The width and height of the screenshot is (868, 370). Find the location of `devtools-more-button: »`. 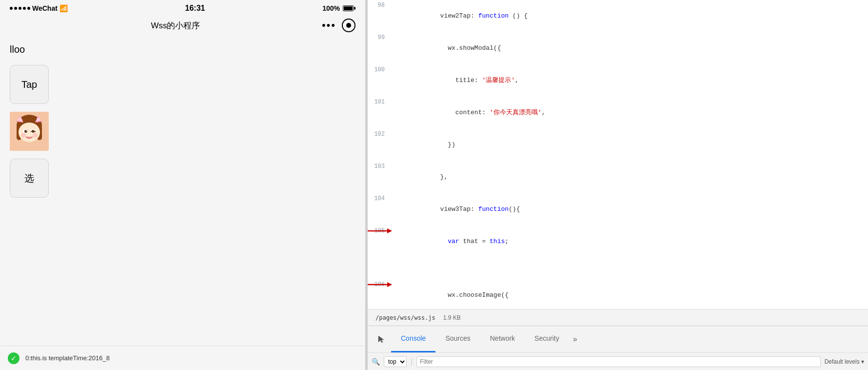

devtools-more-button: » is located at coordinates (575, 339).